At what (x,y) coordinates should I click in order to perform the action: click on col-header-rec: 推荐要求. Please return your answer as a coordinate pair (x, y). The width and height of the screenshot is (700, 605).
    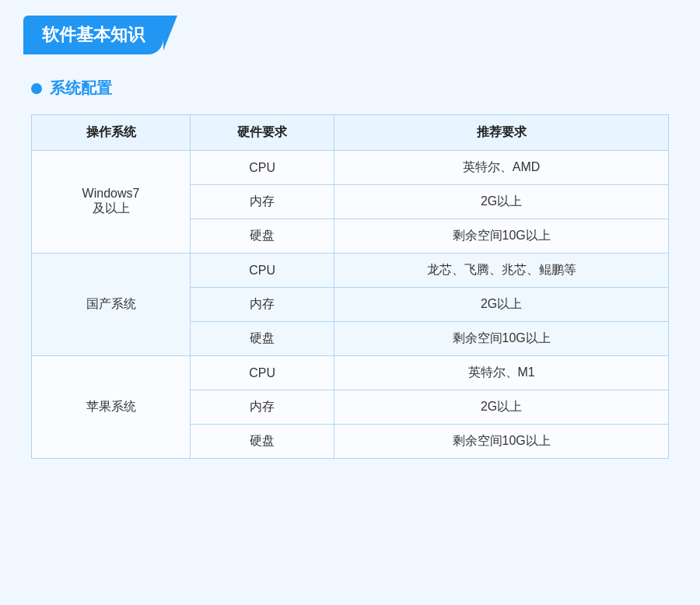
    Looking at the image, I should click on (502, 133).